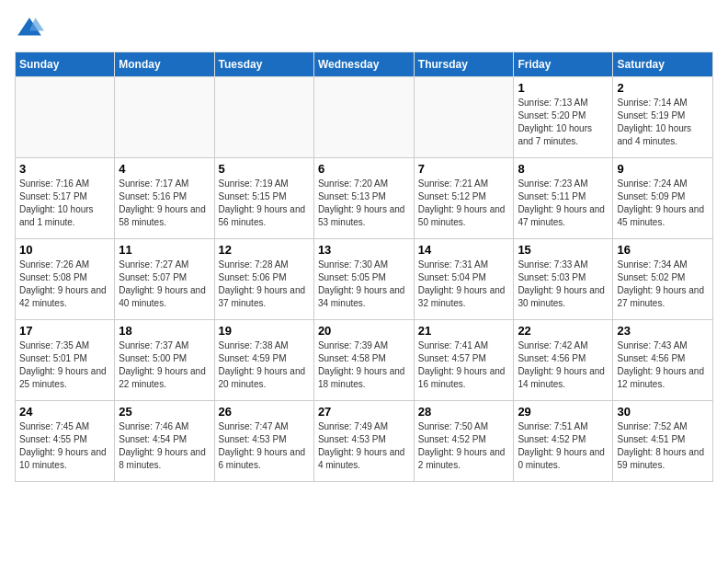  I want to click on calendar-week-1: 1Sunrise: 7:13 AM Sunset: 5:20 PM Daylig…, so click(364, 118).